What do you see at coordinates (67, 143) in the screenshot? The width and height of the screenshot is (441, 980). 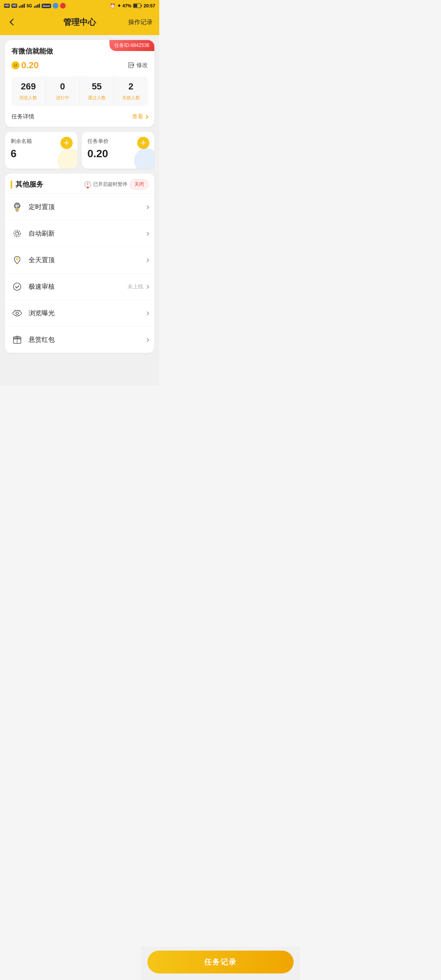 I see `quota-plus-button: +` at bounding box center [67, 143].